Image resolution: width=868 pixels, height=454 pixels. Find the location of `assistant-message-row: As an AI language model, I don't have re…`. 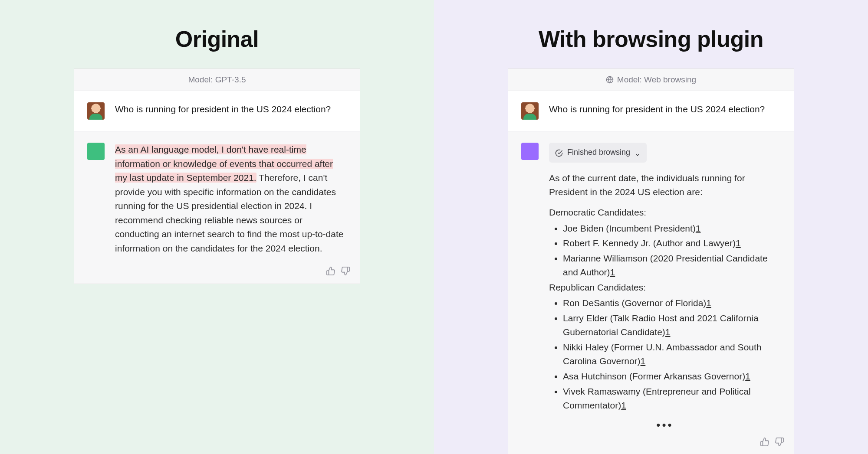

assistant-message-row: As an AI language model, I don't have re… is located at coordinates (217, 196).